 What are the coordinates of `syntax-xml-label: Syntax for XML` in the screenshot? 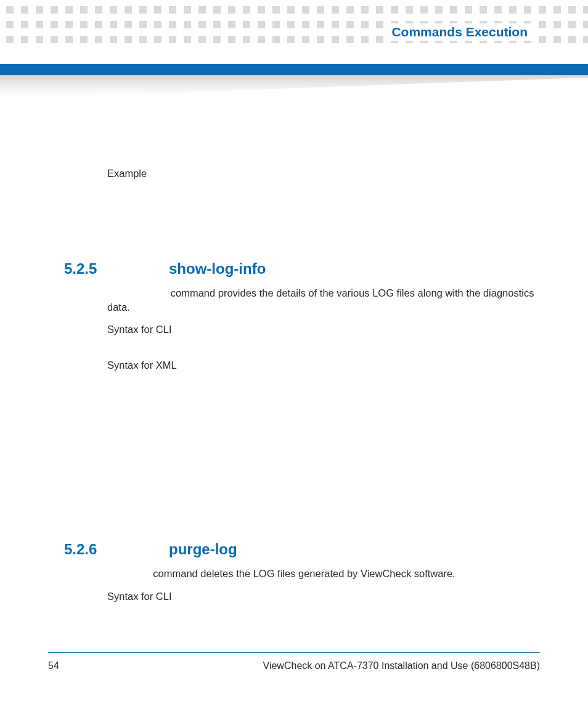 It's located at (323, 365).